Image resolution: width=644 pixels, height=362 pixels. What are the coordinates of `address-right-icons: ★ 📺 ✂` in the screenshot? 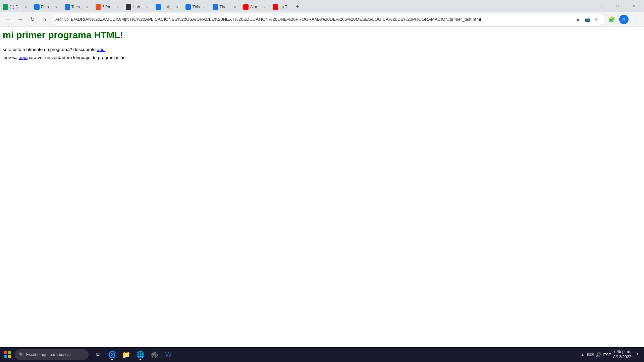 It's located at (587, 19).